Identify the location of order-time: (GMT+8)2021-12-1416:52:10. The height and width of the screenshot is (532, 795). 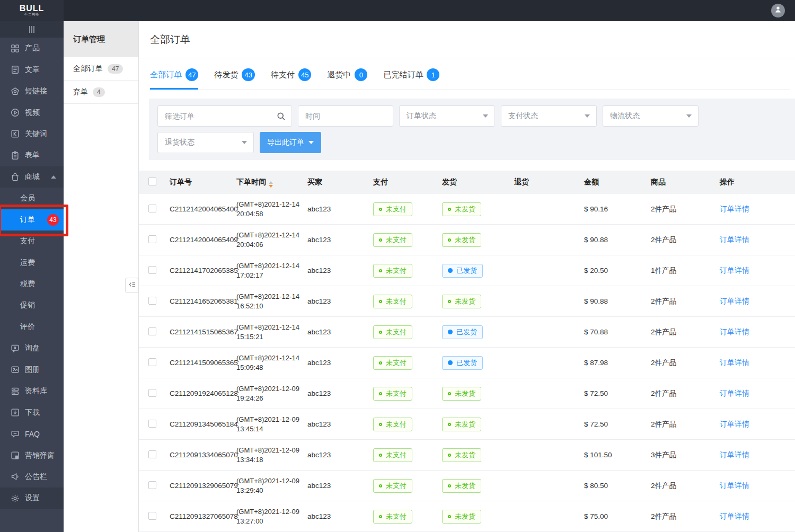
(268, 302).